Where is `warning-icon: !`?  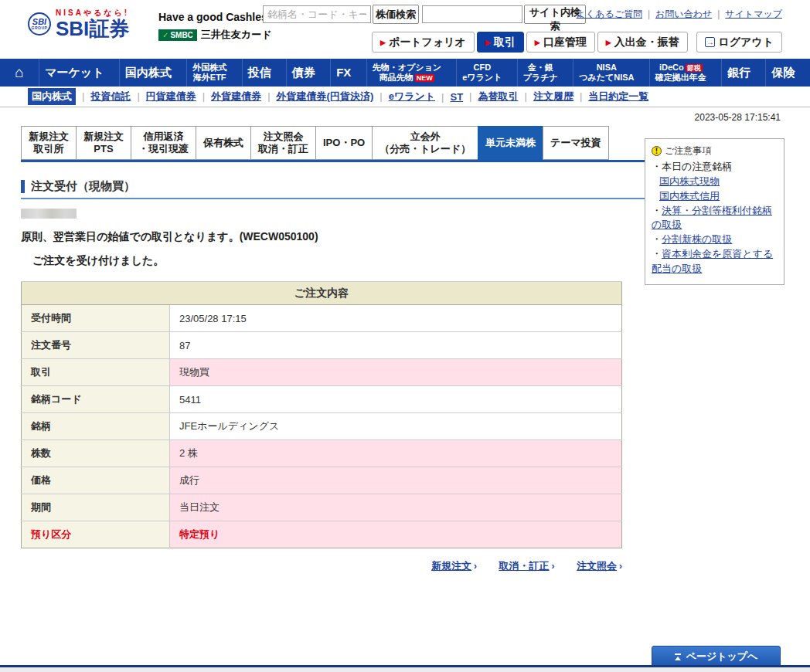 warning-icon: ! is located at coordinates (657, 151).